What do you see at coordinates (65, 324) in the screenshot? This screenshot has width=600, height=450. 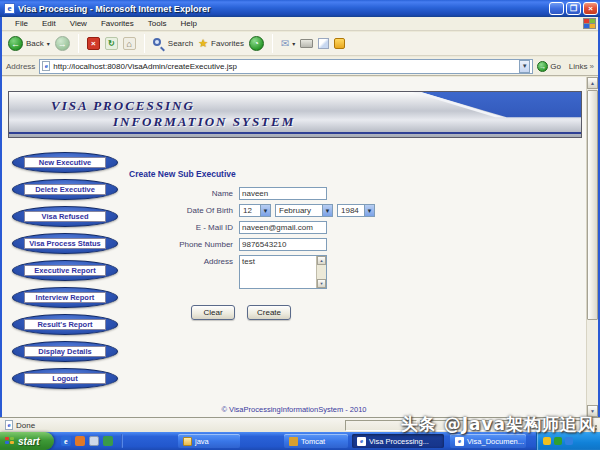 I see `sidebar-item-results-report: Result's Report` at bounding box center [65, 324].